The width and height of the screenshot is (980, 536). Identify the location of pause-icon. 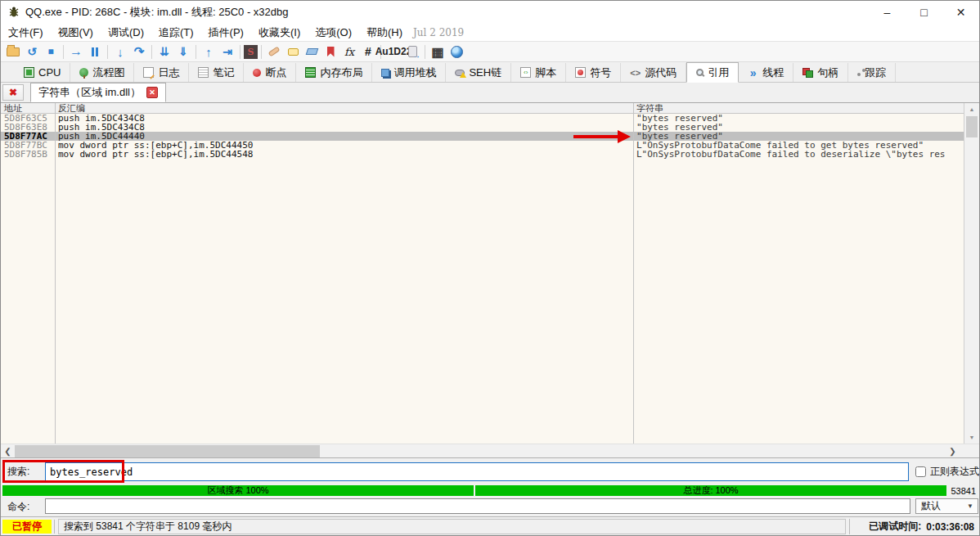
(95, 52).